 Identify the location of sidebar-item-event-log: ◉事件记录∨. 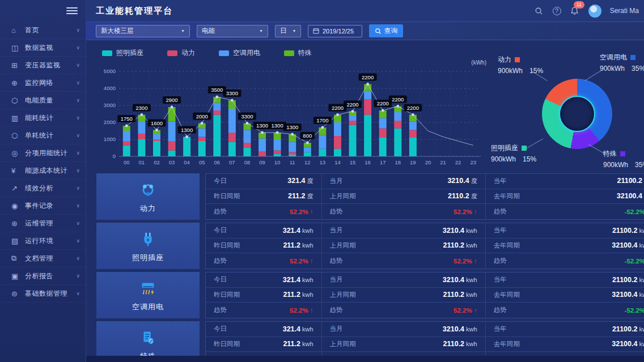
(43, 206).